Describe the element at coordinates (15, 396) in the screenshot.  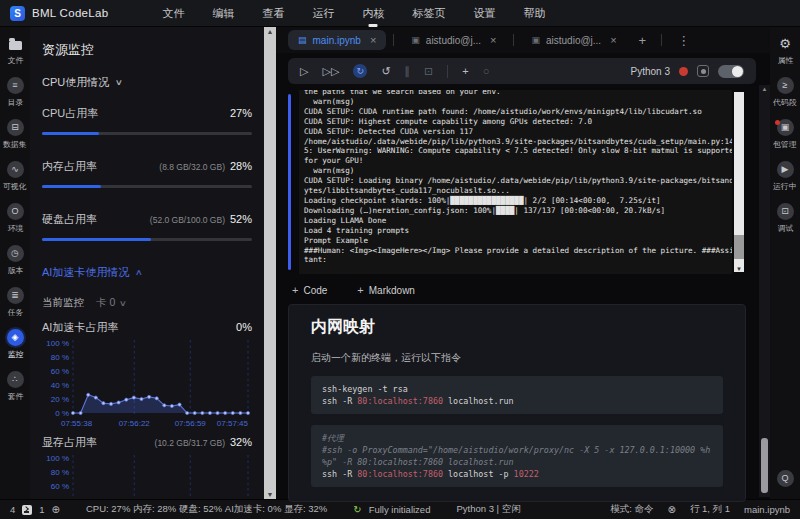
I see `rail-item-label: 套件` at that location.